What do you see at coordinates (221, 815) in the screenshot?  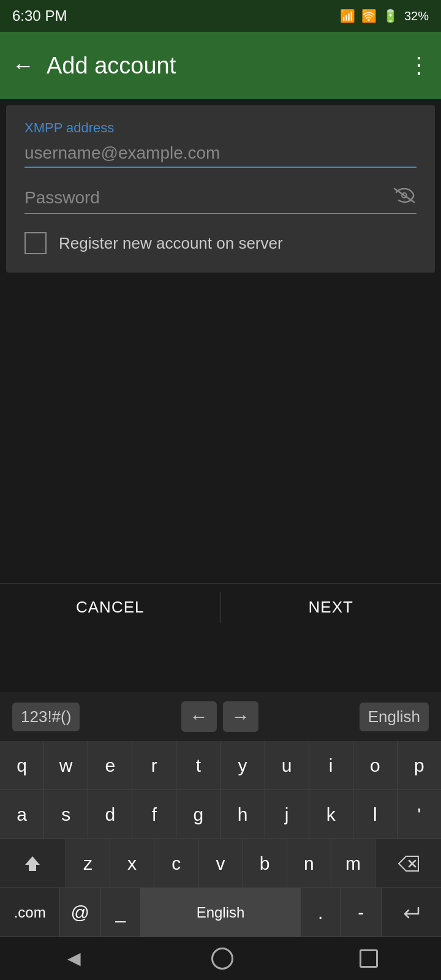 I see `keyboard-row-2: a s d f g h j k l '` at bounding box center [221, 815].